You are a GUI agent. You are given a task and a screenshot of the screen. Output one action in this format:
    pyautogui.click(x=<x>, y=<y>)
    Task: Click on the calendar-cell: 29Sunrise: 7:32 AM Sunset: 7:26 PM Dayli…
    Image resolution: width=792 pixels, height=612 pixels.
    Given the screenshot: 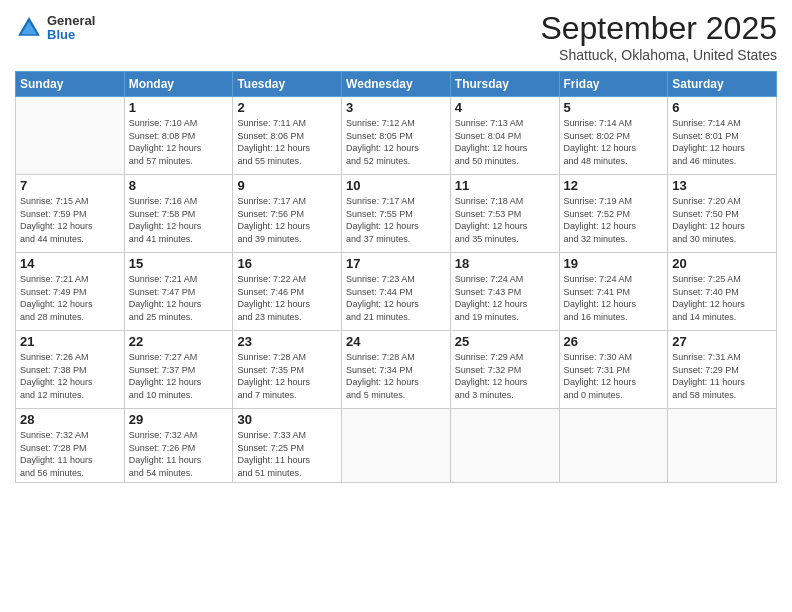 What is the action you would take?
    pyautogui.click(x=178, y=446)
    